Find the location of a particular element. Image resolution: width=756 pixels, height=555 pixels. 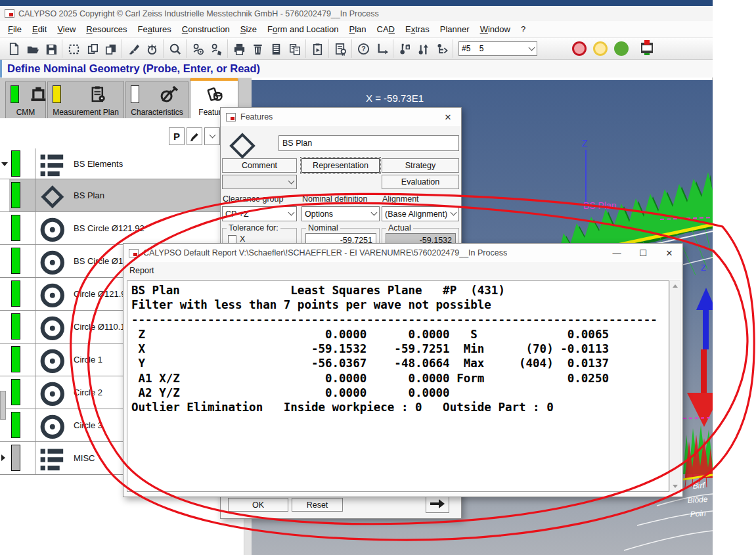

strategy-button: Strategy is located at coordinates (420, 166).